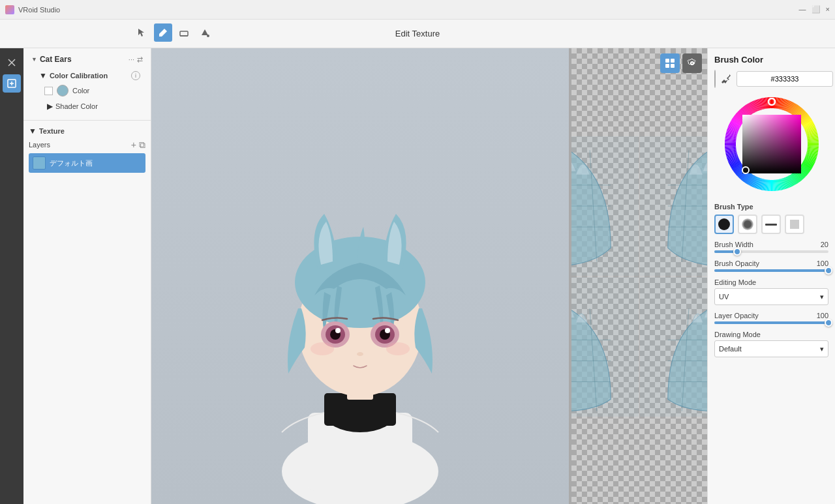  I want to click on color-wheel-canvas, so click(772, 144).